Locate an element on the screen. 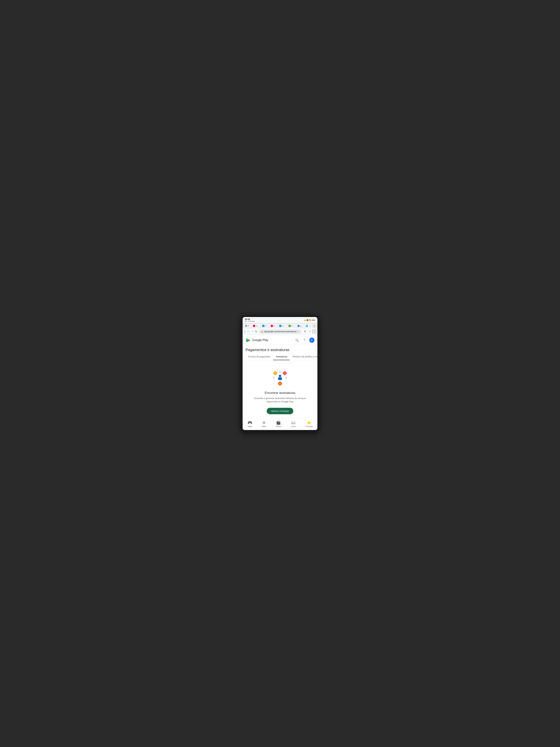 The height and width of the screenshot is (747, 560). games-icon: 🎮 is located at coordinates (250, 423).